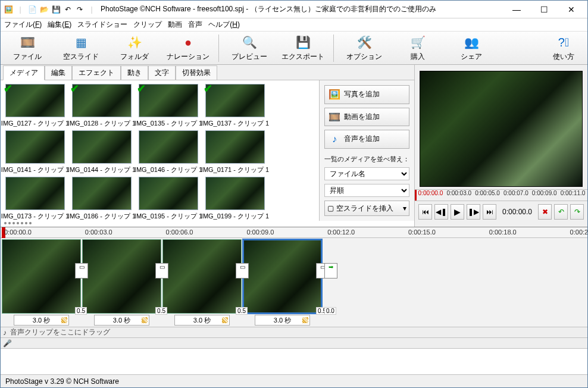  I want to click on media-item: IMG_0144 - クリップ 1, so click(102, 152).